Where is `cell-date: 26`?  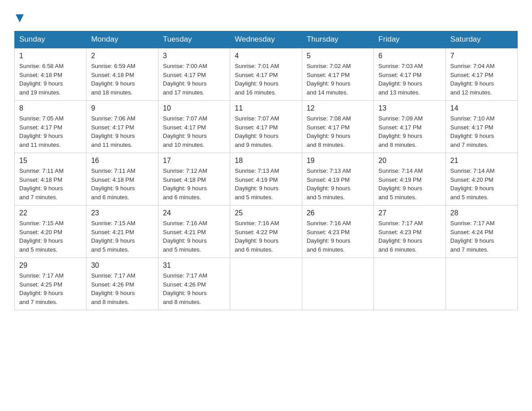 cell-date: 26 is located at coordinates (338, 213).